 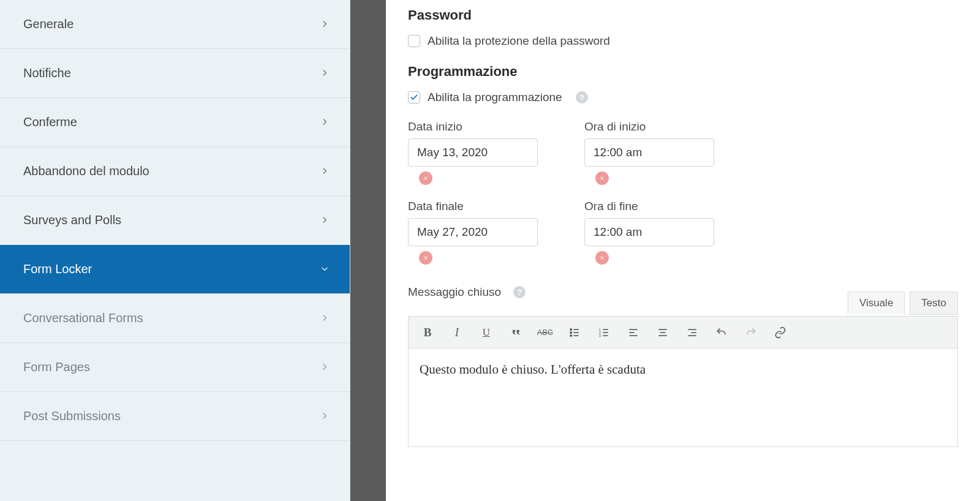 I want to click on scheduling-heading: Programmazione, so click(x=683, y=72).